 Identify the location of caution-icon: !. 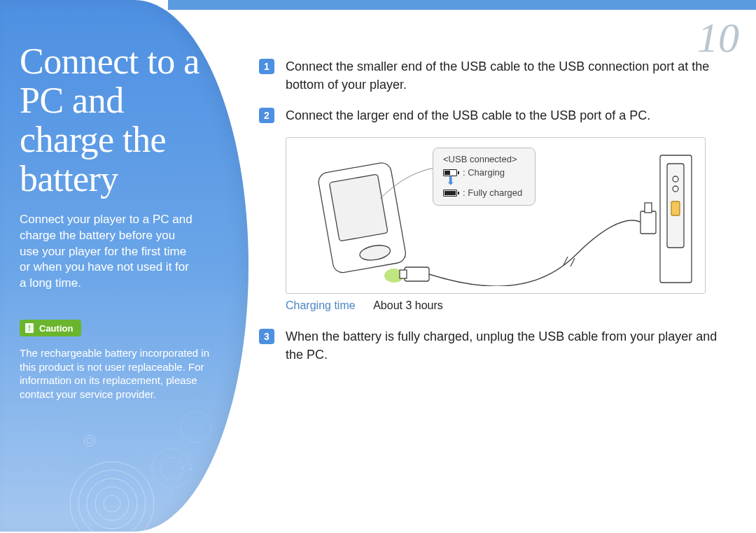
(29, 328).